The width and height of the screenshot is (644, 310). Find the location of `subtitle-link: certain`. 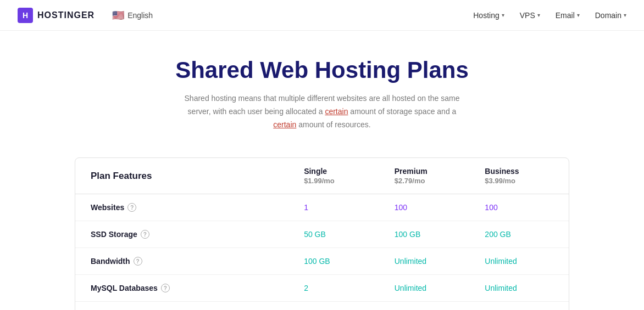

subtitle-link: certain is located at coordinates (336, 111).